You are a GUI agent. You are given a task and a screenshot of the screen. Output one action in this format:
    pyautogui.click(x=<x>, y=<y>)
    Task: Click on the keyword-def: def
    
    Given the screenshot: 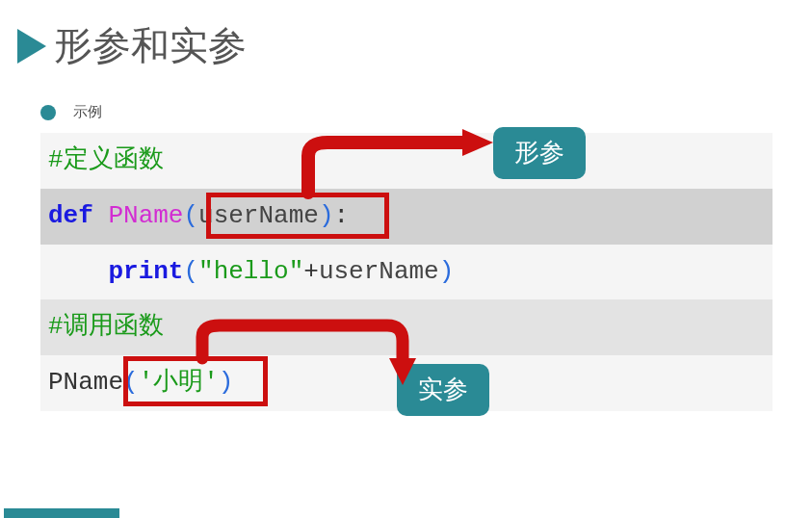 What is the action you would take?
    pyautogui.click(x=78, y=216)
    